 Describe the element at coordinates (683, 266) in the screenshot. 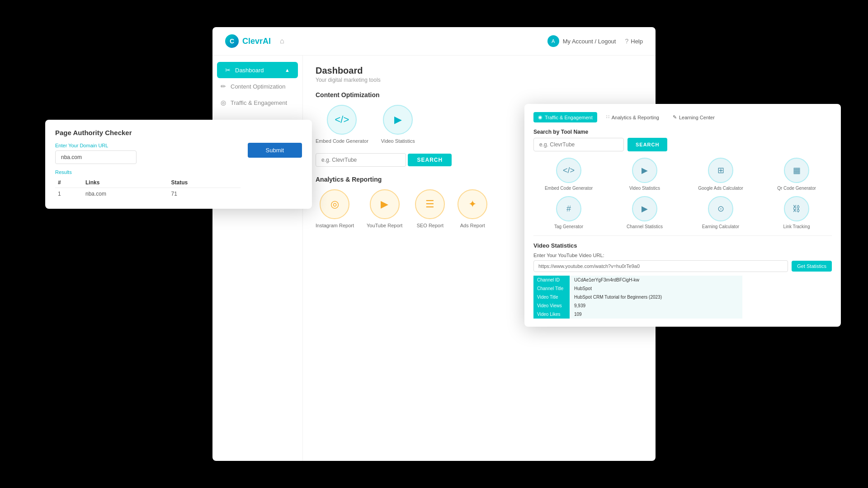

I see `rp-vs-row: Get Statistics` at that location.